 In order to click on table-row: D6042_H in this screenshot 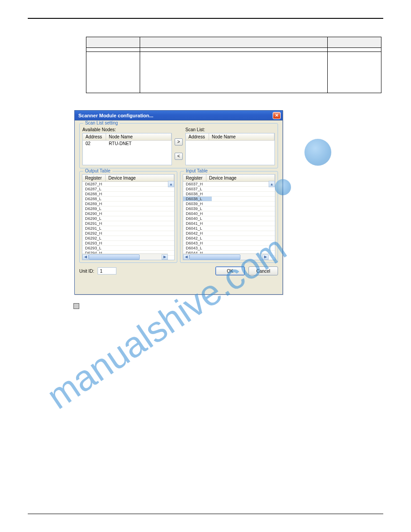, I will do `click(229, 234)`.